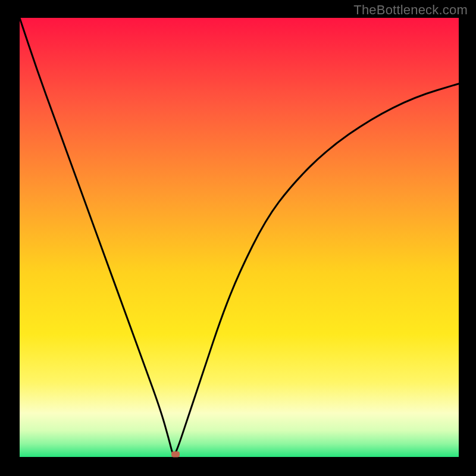 This screenshot has width=476, height=476. Describe the element at coordinates (176, 455) in the screenshot. I see `minimum-marker` at that location.